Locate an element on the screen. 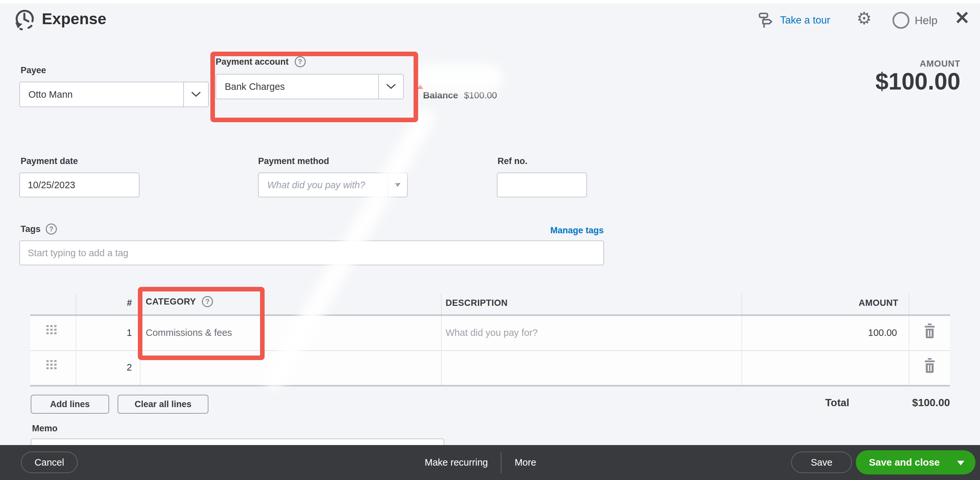 Image resolution: width=980 pixels, height=480 pixels. memo-label: Memo is located at coordinates (45, 429).